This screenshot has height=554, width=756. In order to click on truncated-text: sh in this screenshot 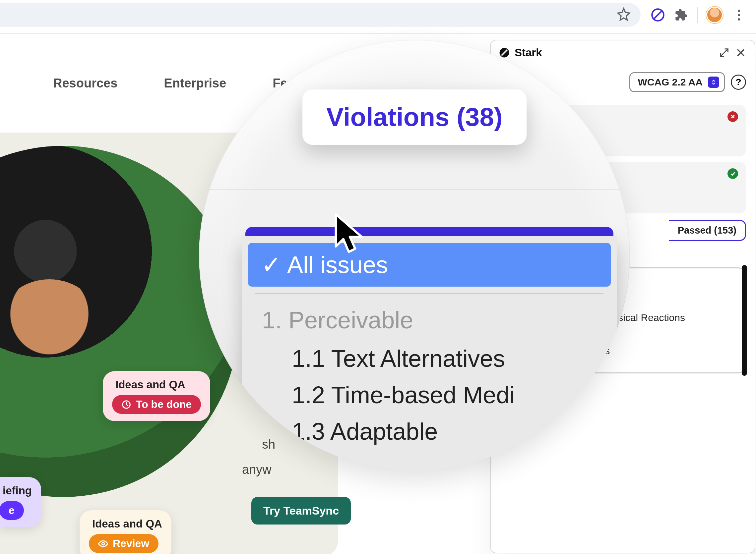, I will do `click(268, 445)`.